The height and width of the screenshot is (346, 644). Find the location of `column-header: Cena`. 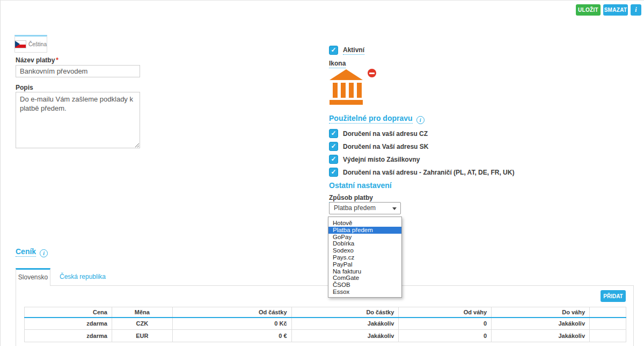

column-header: Cena is located at coordinates (69, 313).